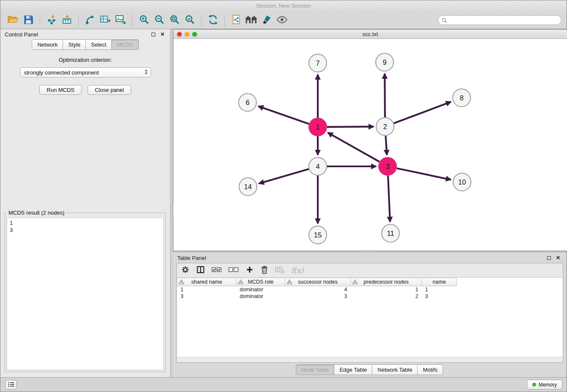 Image resolution: width=567 pixels, height=392 pixels. I want to click on select-all-button, so click(217, 271).